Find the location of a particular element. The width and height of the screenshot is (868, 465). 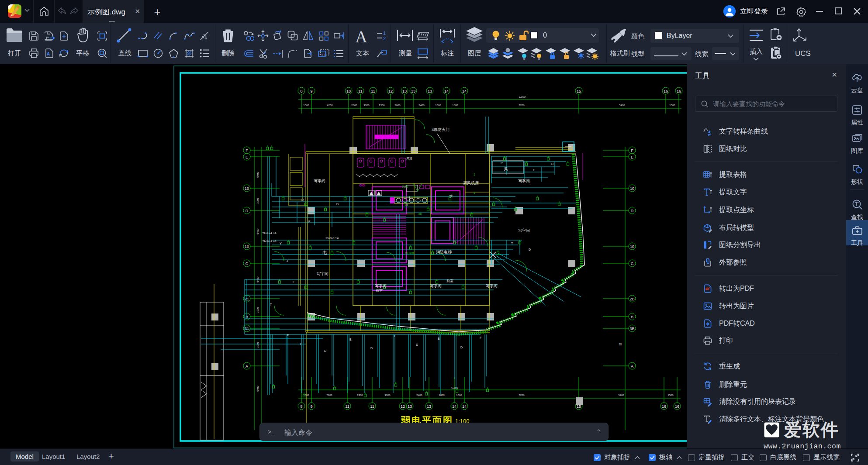

svg-text: 2 is located at coordinates (384, 38).